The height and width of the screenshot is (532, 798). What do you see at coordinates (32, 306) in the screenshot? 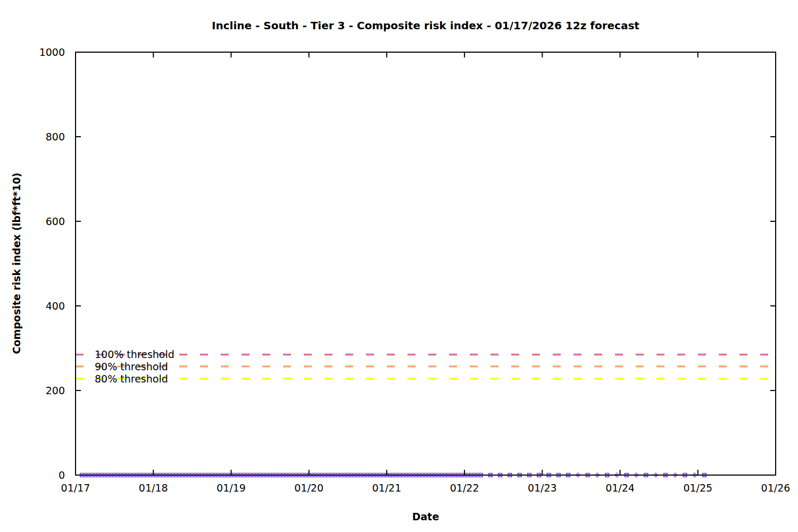
I see `y-tick-label: 400` at bounding box center [32, 306].